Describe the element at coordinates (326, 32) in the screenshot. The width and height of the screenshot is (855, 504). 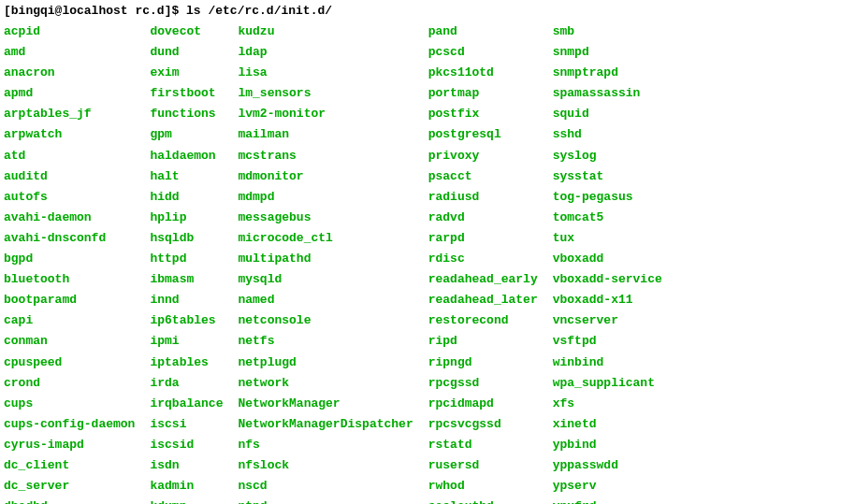
I see `ls-entry: kudzu` at that location.